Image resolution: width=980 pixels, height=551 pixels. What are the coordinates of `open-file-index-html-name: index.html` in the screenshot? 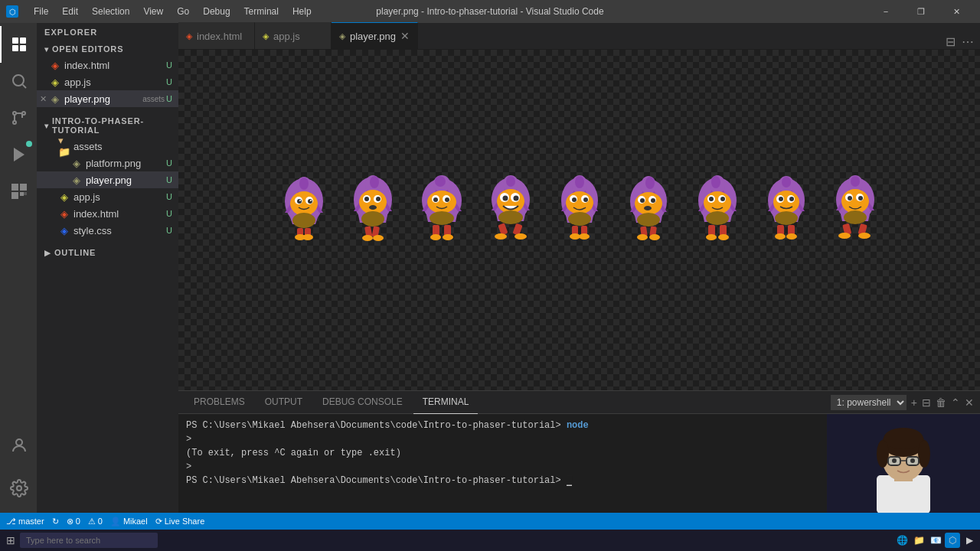 It's located at (115, 66).